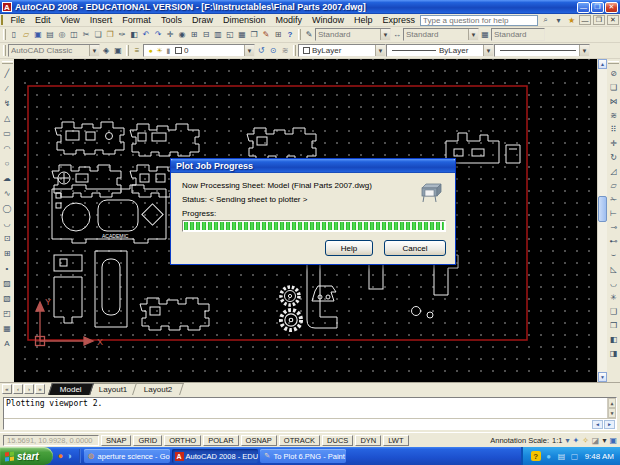 The height and width of the screenshot is (465, 620). Describe the element at coordinates (68, 456) in the screenshot. I see `app-quicklaunch-icon: ◑` at that location.